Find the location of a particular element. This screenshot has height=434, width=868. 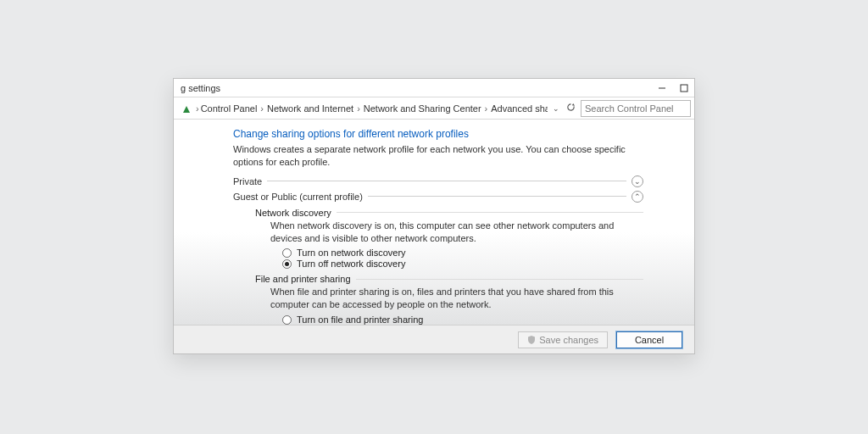

radio-network-discovery-on: Turn on network discovery is located at coordinates (463, 253).